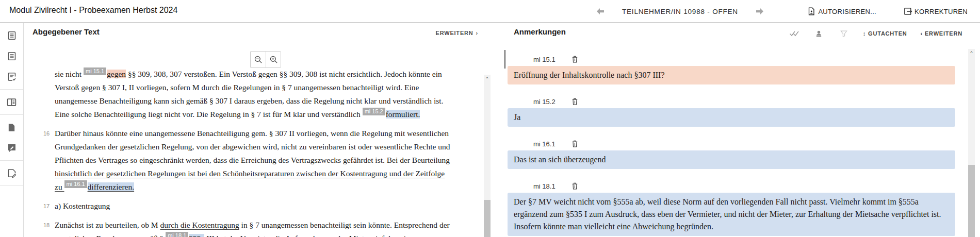 This screenshot has height=237, width=980. What do you see at coordinates (251, 228) in the screenshot?
I see `paragraph: 18Zunächst ist zu beurteilen, ob M durch…` at bounding box center [251, 228].